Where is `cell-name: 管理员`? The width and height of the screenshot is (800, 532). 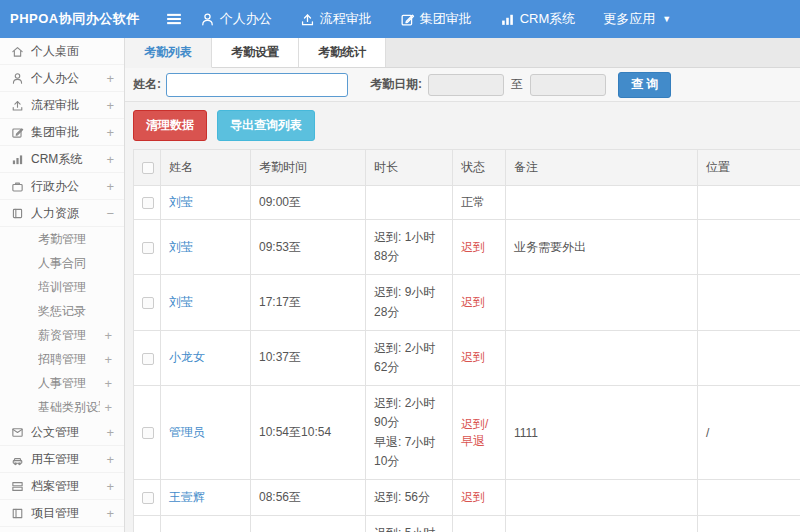 cell-name: 管理员 is located at coordinates (206, 433).